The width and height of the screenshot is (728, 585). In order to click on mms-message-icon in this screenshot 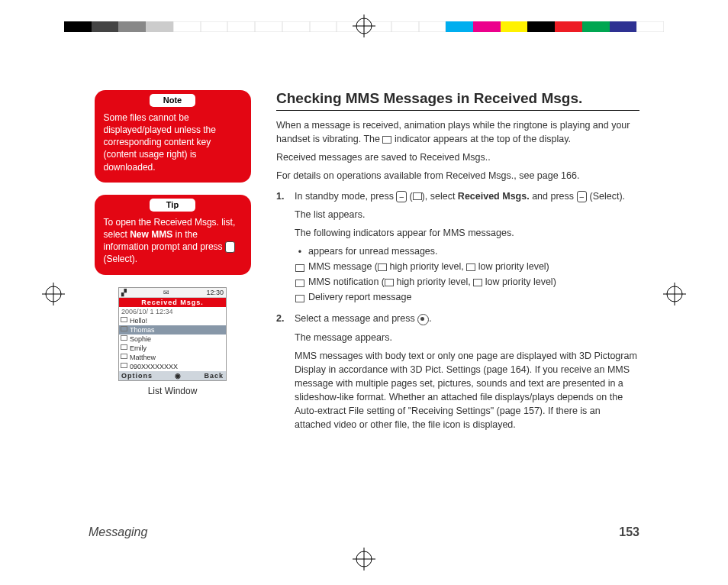, I will do `click(300, 267)`.